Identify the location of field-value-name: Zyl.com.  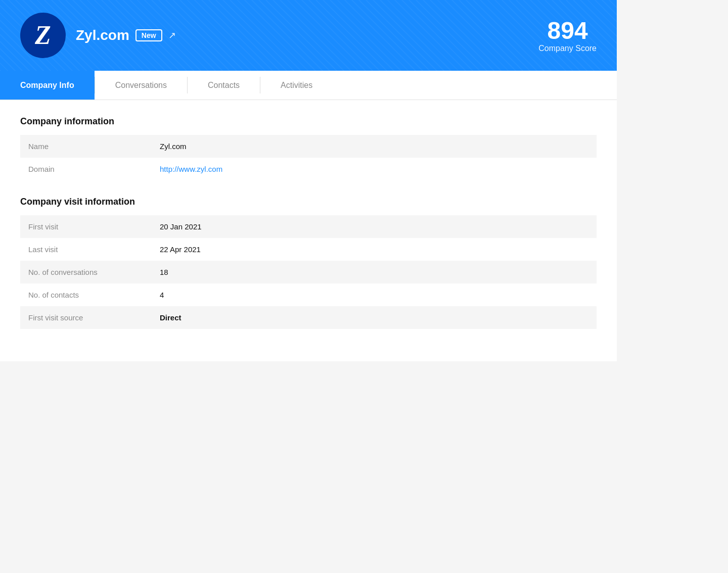
(374, 147).